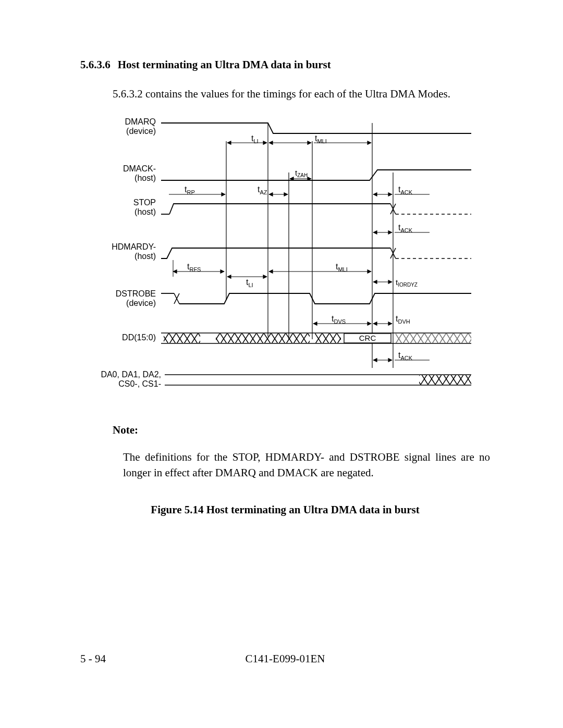 Image resolution: width=563 pixels, height=728 pixels. I want to click on t-mli-2: tMLI, so click(342, 267).